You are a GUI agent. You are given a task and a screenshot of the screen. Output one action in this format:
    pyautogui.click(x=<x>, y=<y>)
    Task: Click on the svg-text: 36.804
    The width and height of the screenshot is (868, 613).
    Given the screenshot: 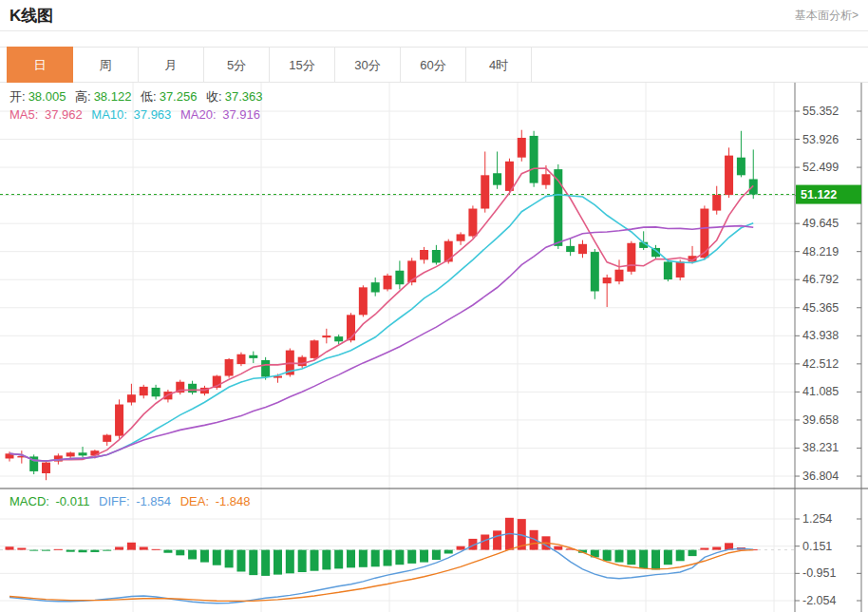 What is the action you would take?
    pyautogui.click(x=821, y=476)
    